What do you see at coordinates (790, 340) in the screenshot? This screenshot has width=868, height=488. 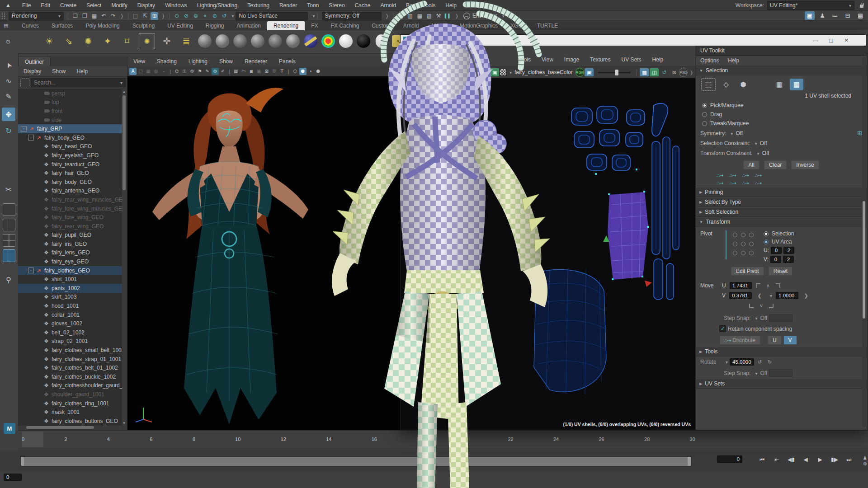 I see `distribute-v-button: V` at bounding box center [790, 340].